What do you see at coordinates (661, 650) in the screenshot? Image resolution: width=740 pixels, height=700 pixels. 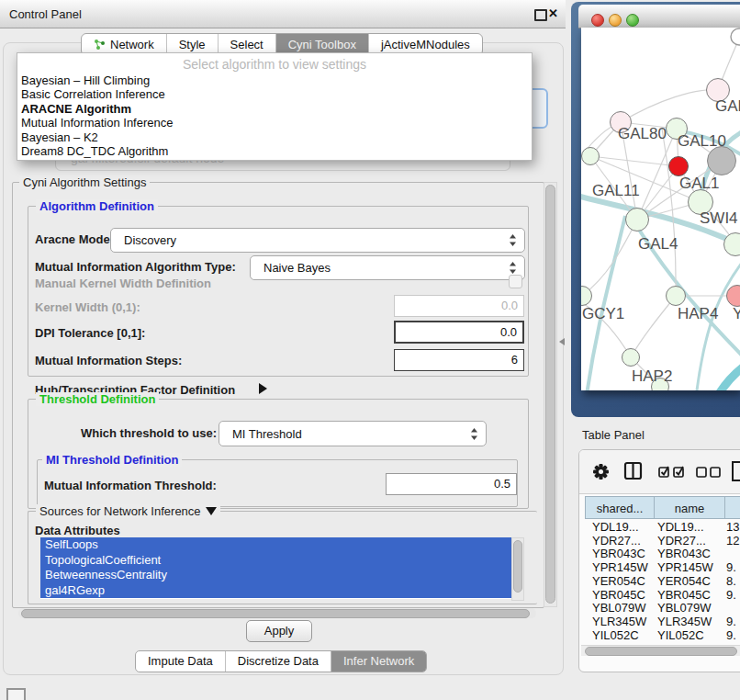 I see `table-horizontal-scrollbar` at bounding box center [661, 650].